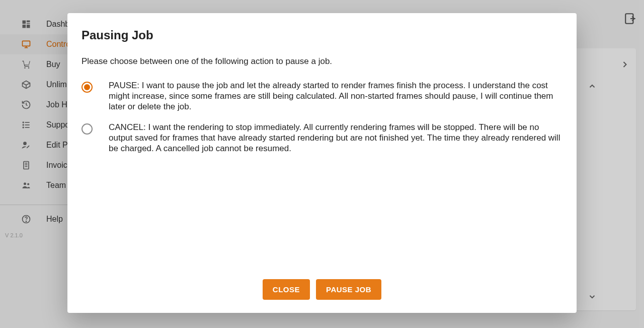  What do you see at coordinates (336, 138) in the screenshot?
I see `option-cancel-text: CANCEL: I want the rendering to stop imm…` at bounding box center [336, 138].